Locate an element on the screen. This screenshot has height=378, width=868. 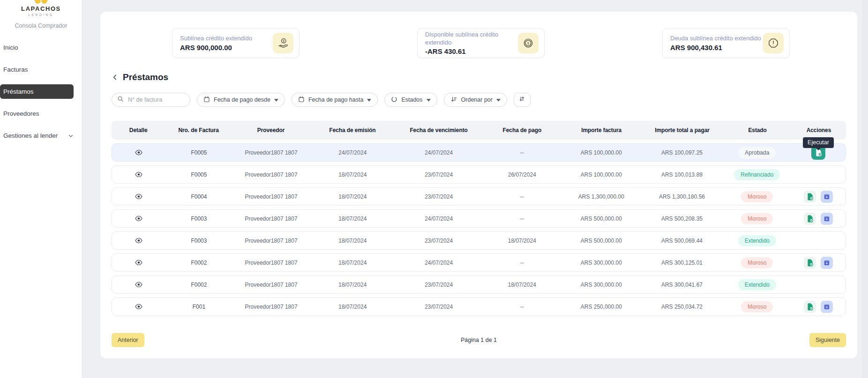
sidebar-item-gestiones: Gestiones al lender is located at coordinates (41, 136).